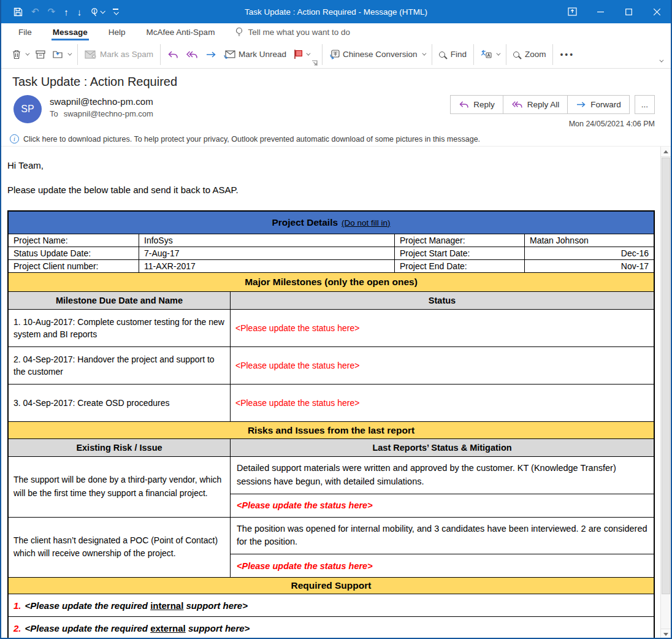  I want to click on tab-mcafee-anti-spam: McAfee Anti-Spam, so click(181, 32).